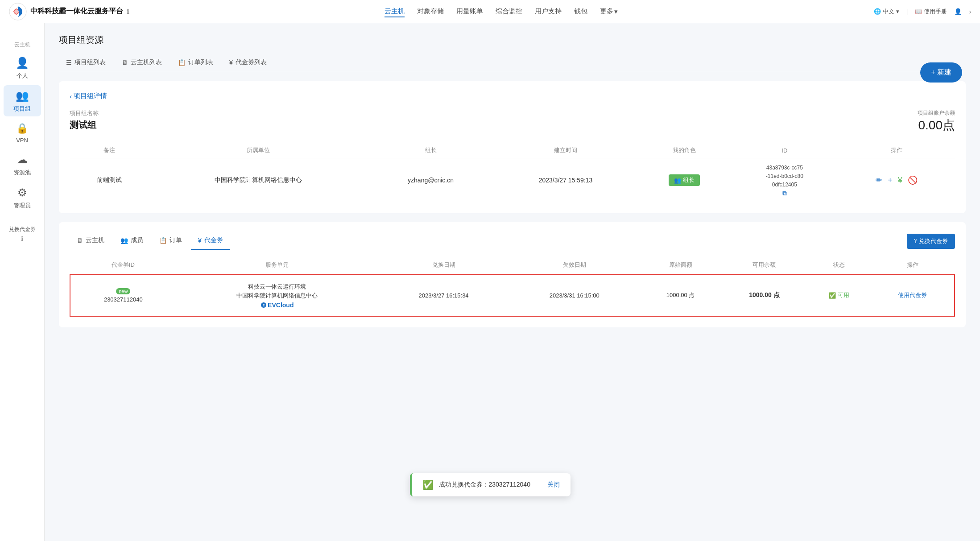 This screenshot has height=541, width=980. What do you see at coordinates (22, 193) in the screenshot?
I see `admin-icon: ⚙` at bounding box center [22, 193].